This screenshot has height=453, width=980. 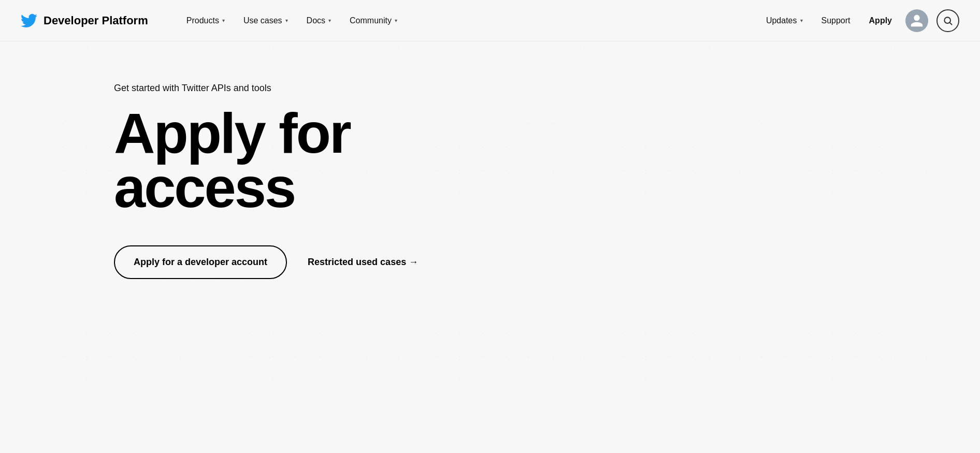 I want to click on hero-actions: Apply for a developer account Restricted…, so click(x=547, y=262).